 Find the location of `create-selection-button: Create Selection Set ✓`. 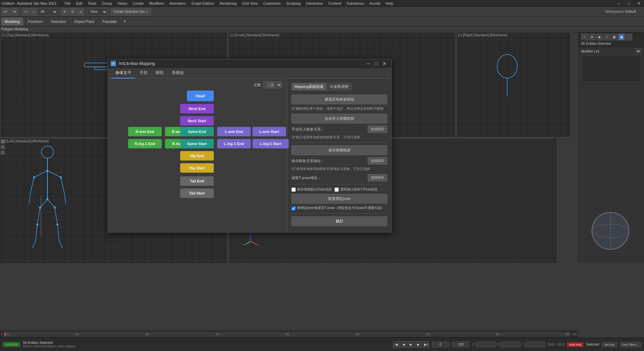

create-selection-button: Create Selection Set ✓ is located at coordinates (131, 12).